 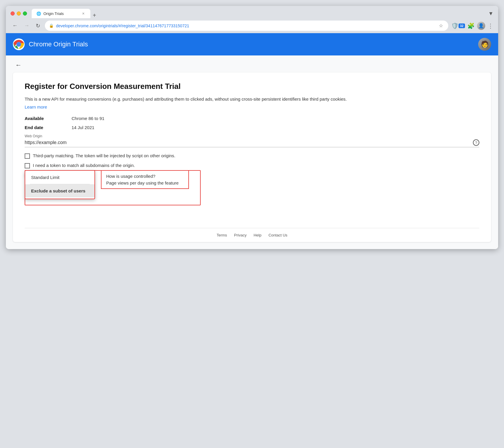 What do you see at coordinates (94, 15) in the screenshot?
I see `new-tab-button: +` at bounding box center [94, 15].